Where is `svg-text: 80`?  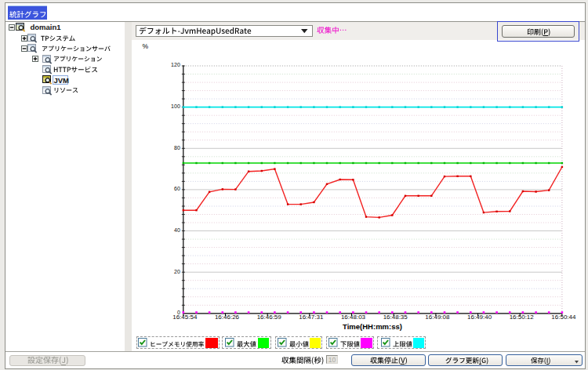 svg-text: 80 is located at coordinates (177, 147).